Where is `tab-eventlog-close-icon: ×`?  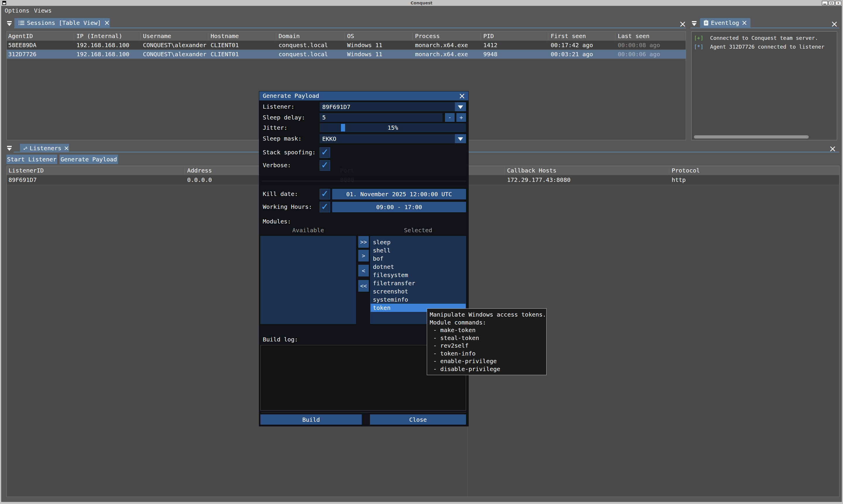
tab-eventlog-close-icon: × is located at coordinates (745, 23).